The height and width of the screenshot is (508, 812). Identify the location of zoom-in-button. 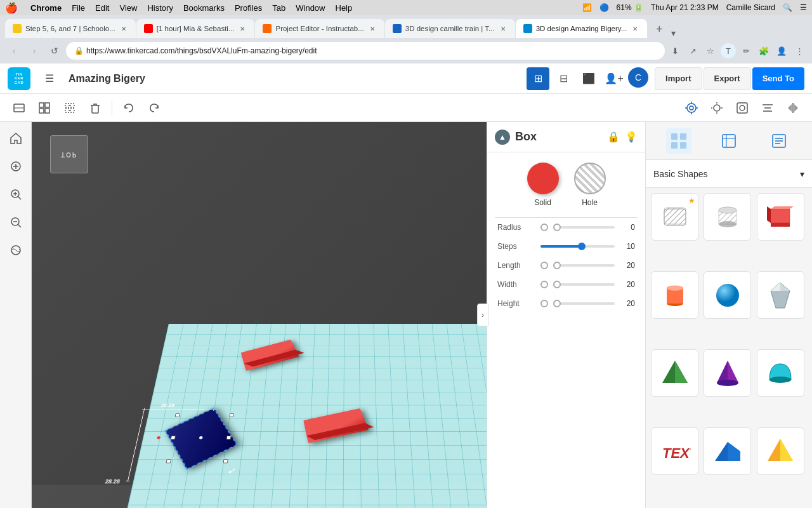
(16, 194).